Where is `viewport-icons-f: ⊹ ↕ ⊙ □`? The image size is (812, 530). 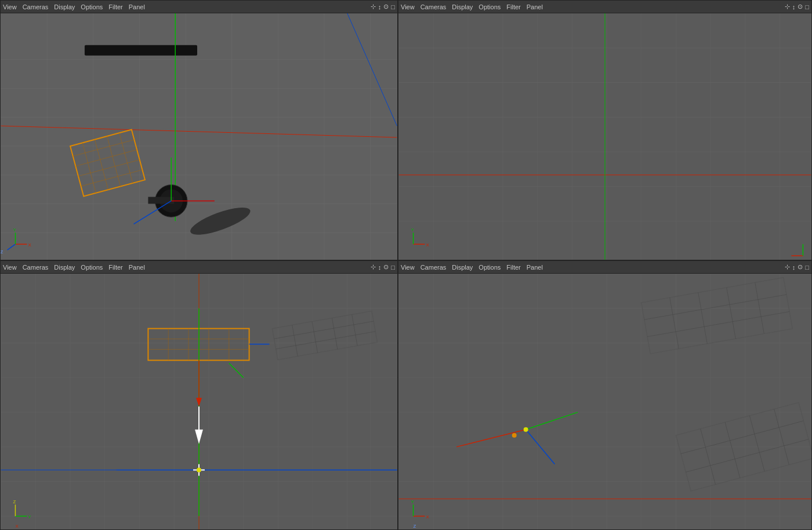
viewport-icons-f: ⊹ ↕ ⊙ □ is located at coordinates (797, 267).